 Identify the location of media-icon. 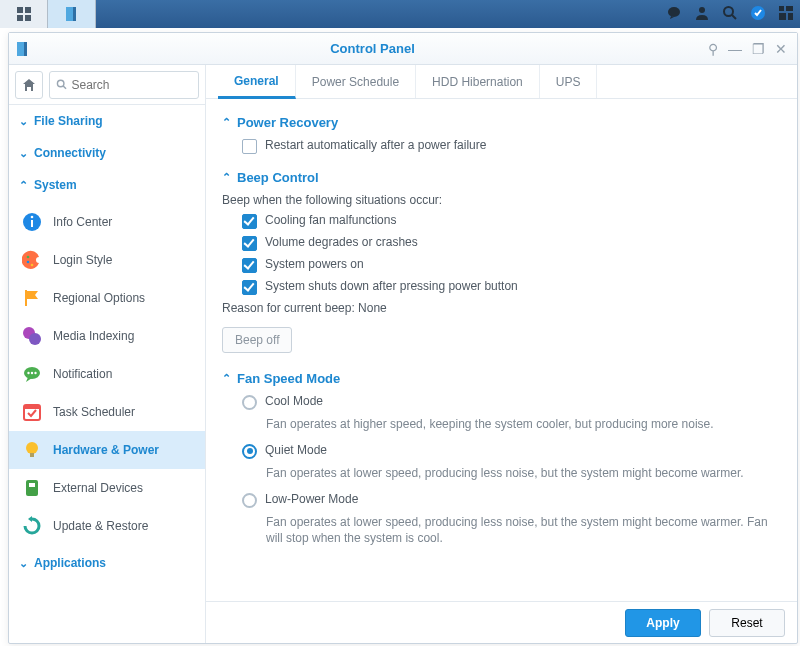
(32, 336).